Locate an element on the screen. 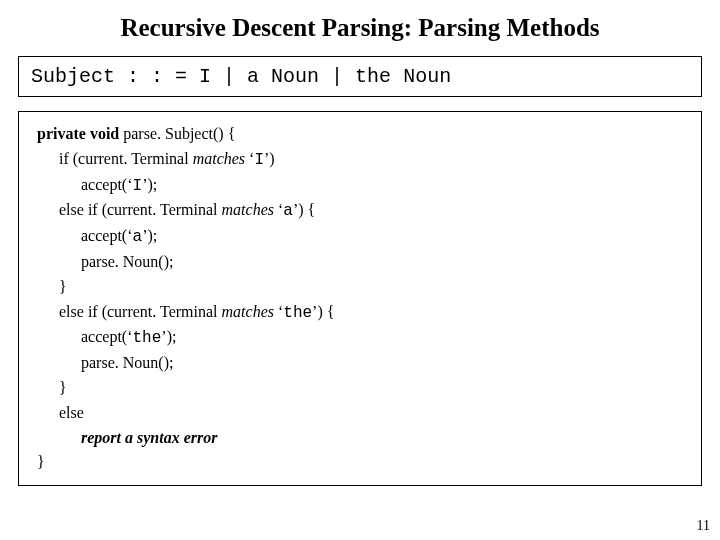  l9a: accept(‘ is located at coordinates (107, 336).